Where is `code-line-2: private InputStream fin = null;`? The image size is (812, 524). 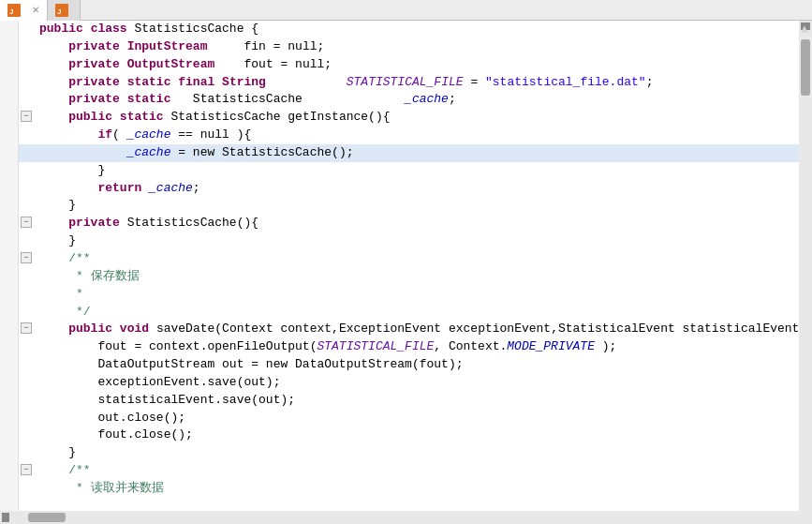
code-line-2: private InputStream fin = null; is located at coordinates (416, 47).